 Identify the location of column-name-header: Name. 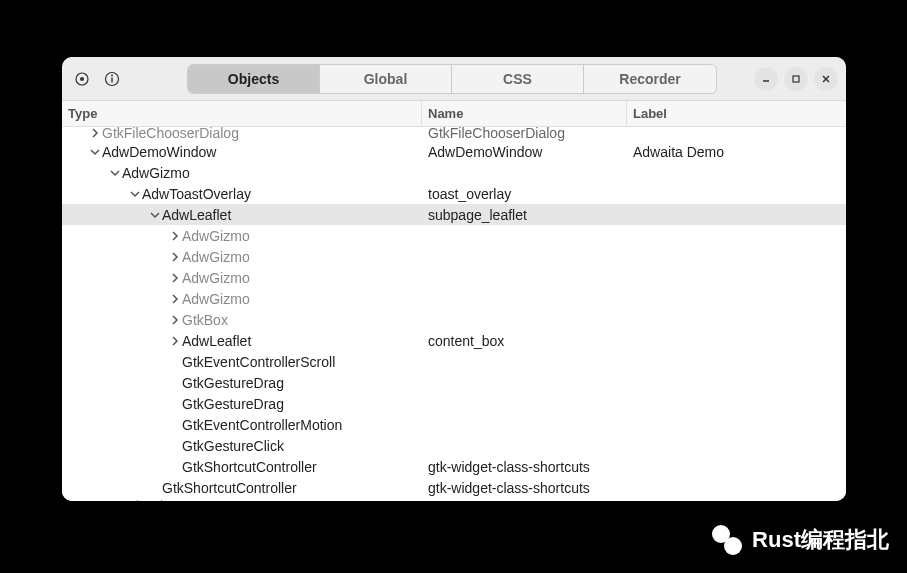
(524, 114).